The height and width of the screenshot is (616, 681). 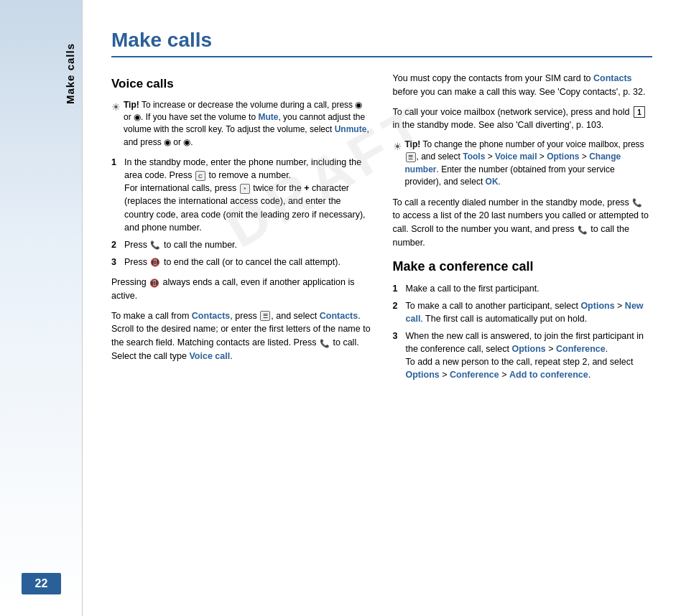 What do you see at coordinates (473, 289) in the screenshot?
I see `conf-step-text-1: Make a call to the first participant.` at bounding box center [473, 289].